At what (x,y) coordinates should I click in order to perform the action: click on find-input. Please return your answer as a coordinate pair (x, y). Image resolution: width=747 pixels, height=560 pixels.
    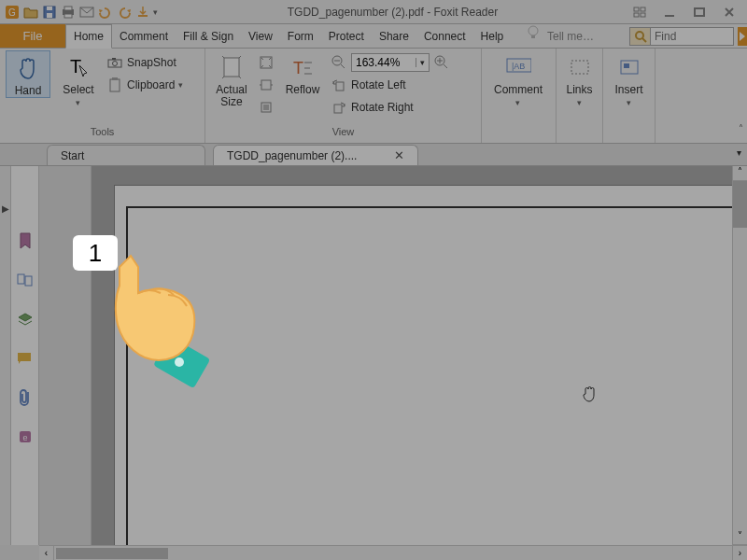
    Looking at the image, I should click on (692, 36).